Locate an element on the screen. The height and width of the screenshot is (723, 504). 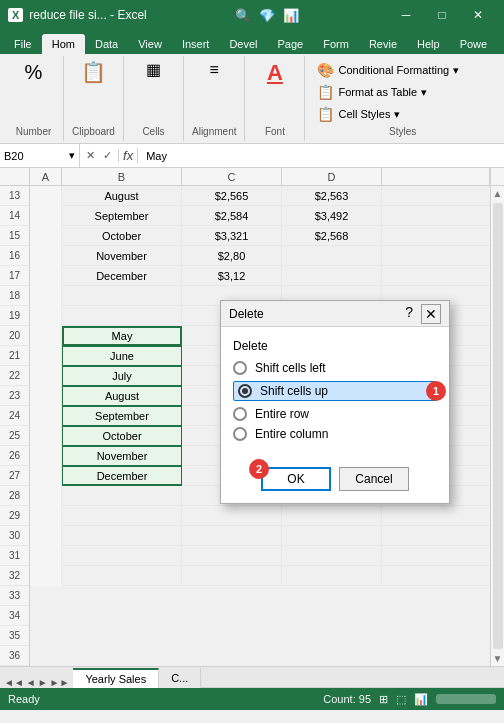
cell-a17 is located at coordinates (46, 276).